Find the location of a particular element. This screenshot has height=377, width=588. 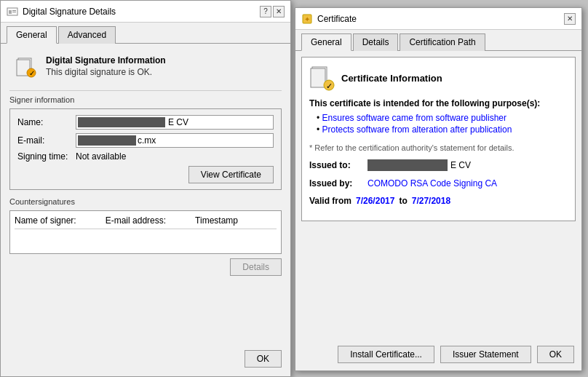

issued-by-label: Issued by: is located at coordinates (338, 183).